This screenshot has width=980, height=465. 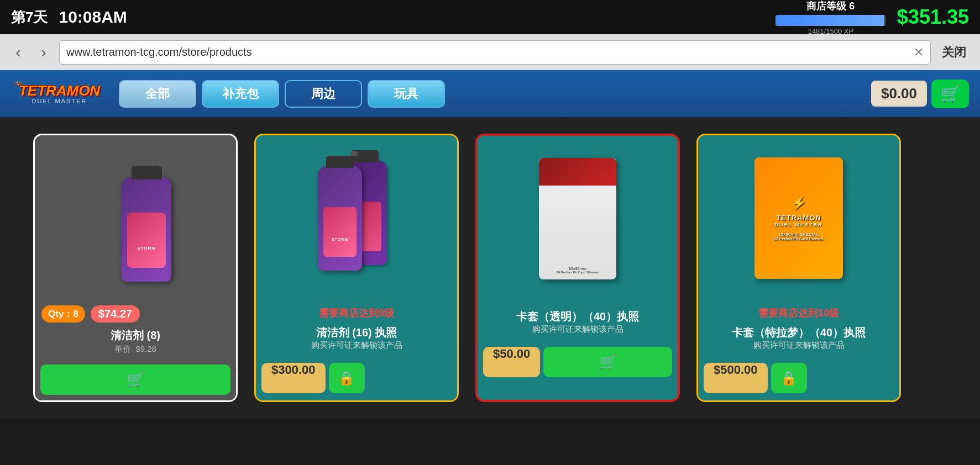 What do you see at coordinates (357, 378) in the screenshot?
I see `product-footer-2: $300.00 🔒` at bounding box center [357, 378].